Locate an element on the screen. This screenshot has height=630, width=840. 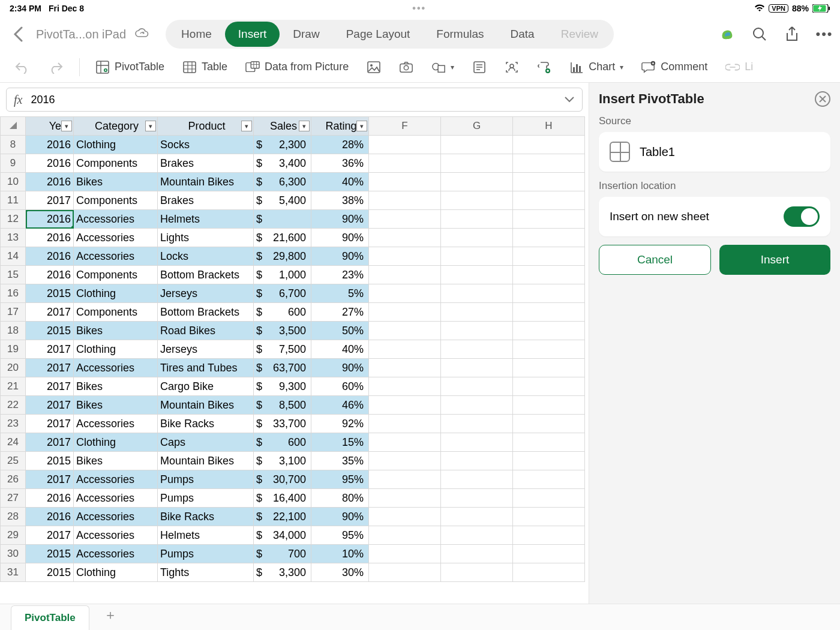
cell-sales: $600 is located at coordinates (283, 312).